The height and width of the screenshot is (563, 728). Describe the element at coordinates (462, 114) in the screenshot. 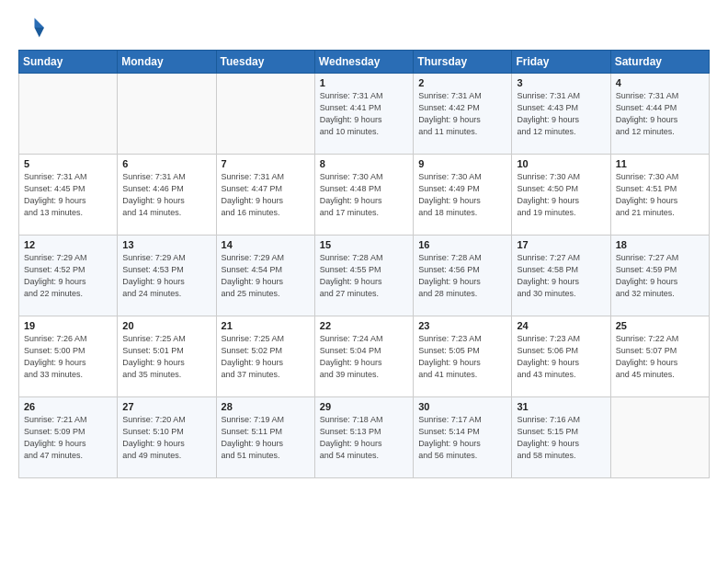

I see `day-info: Sunrise: 7:31 AM Sunset: 4:42 PM Dayligh…` at that location.